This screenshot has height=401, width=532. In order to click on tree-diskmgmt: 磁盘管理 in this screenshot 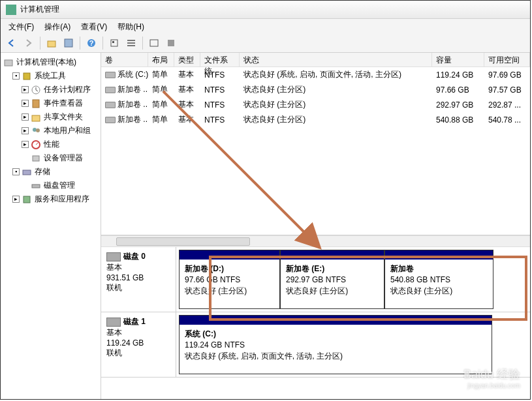, I will do `click(60, 185)`.